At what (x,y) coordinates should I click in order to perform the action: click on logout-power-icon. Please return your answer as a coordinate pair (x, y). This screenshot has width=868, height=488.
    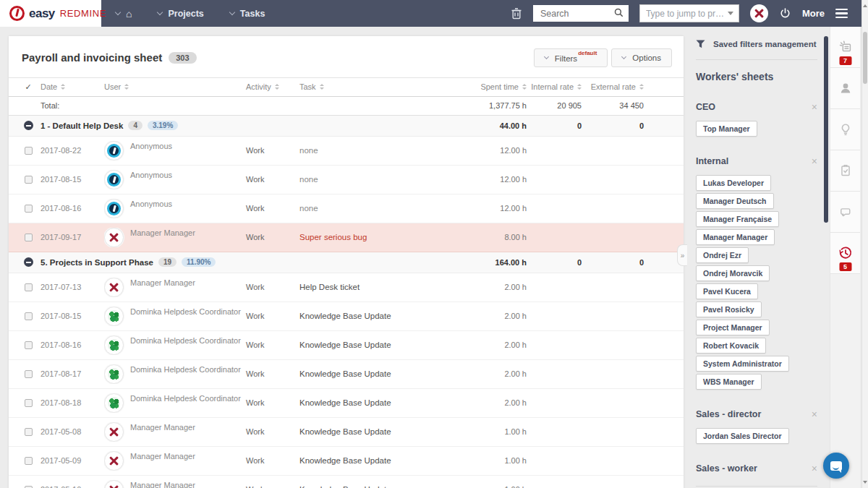
    Looking at the image, I should click on (786, 13).